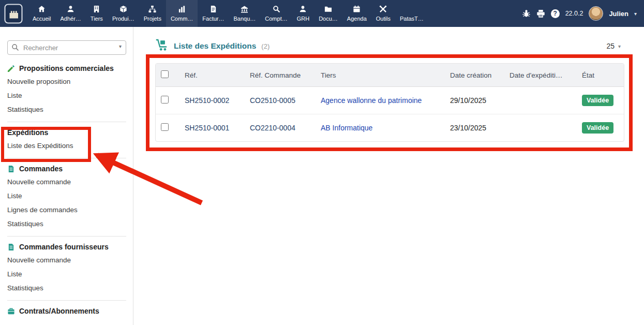  I want to click on top-menu-bar: Accueil Adhér… Tiers Produi… Projets Com…, so click(322, 13).